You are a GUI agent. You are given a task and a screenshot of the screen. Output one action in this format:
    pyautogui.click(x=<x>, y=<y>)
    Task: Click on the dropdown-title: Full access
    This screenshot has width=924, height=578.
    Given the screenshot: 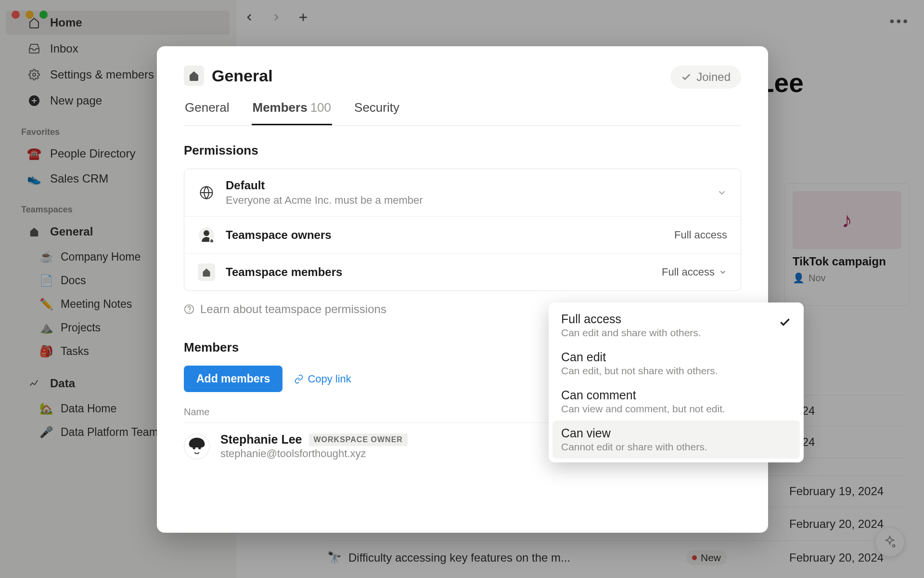 What is the action you would take?
    pyautogui.click(x=676, y=319)
    